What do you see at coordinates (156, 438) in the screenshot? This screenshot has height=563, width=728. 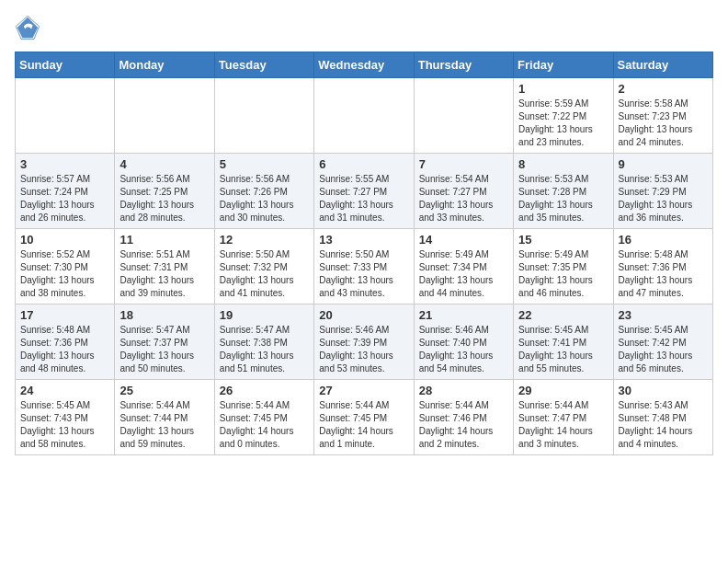 I see `daylight: Daylight: 13 hours and 59 minutes.` at bounding box center [156, 438].